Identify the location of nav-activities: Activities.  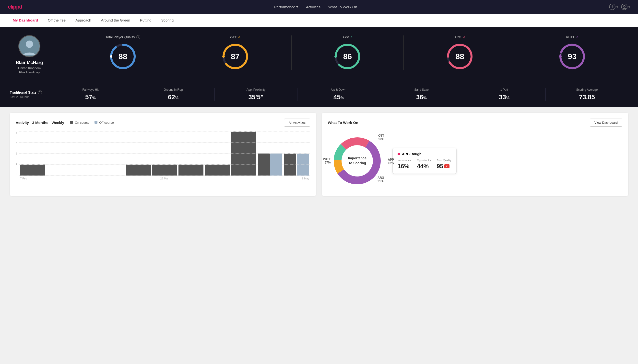
(313, 7).